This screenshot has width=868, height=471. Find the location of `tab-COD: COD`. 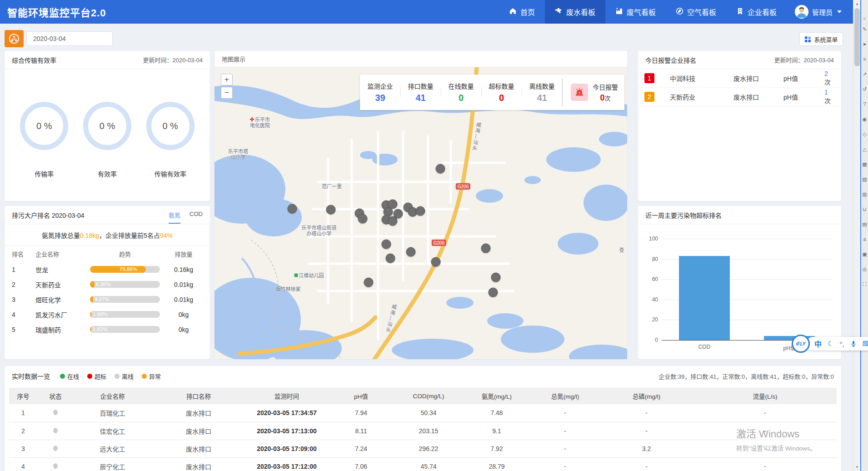

tab-COD: COD is located at coordinates (196, 215).